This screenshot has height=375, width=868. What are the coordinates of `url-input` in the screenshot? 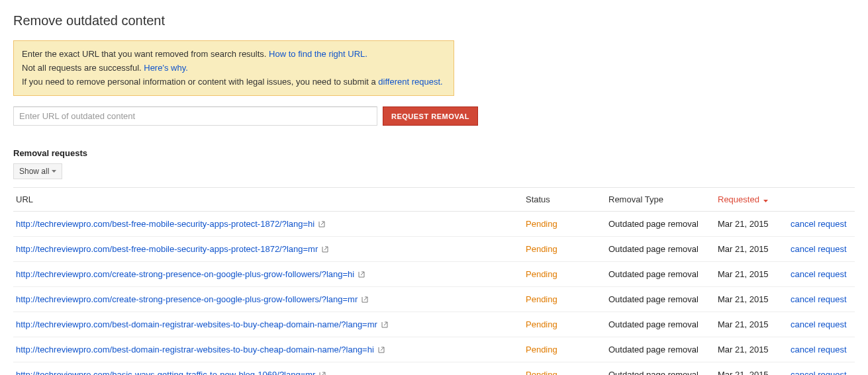 It's located at (195, 116).